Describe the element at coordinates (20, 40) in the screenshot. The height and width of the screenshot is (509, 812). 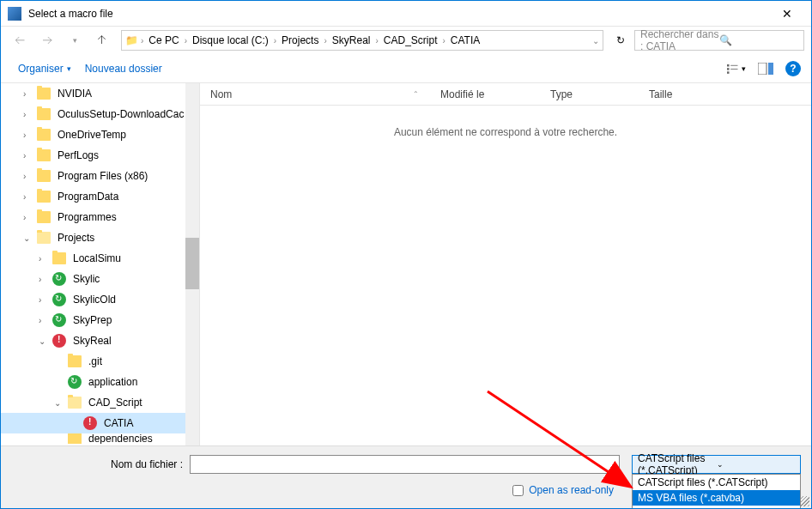
I see `back-button: 🡠` at that location.